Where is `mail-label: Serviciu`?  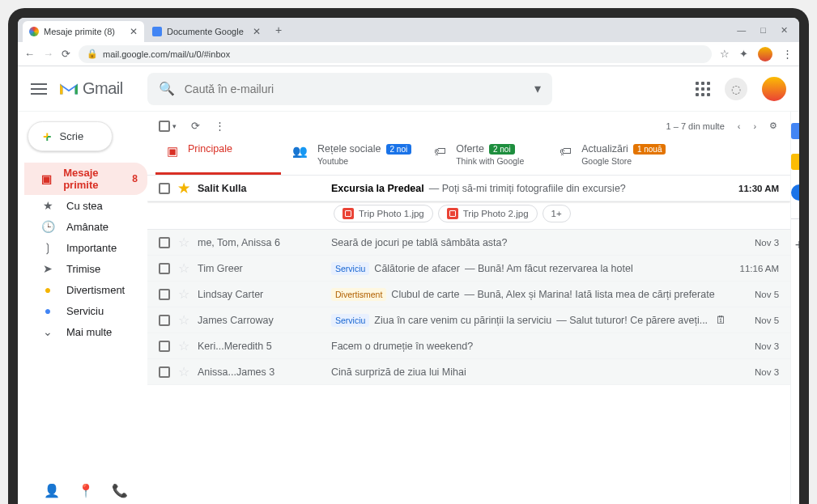
mail-label: Serviciu is located at coordinates (350, 320).